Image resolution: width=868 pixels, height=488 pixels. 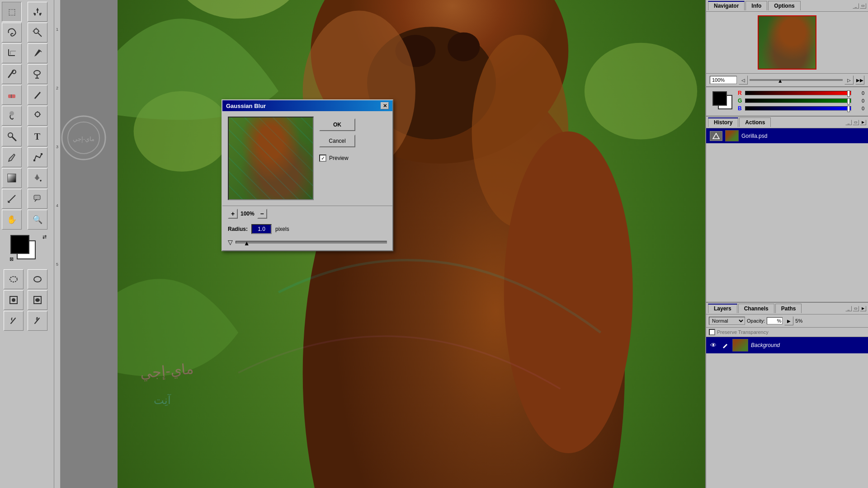 I want to click on layers-win-controls: _ ▭ ▶, so click(x=856, y=309).